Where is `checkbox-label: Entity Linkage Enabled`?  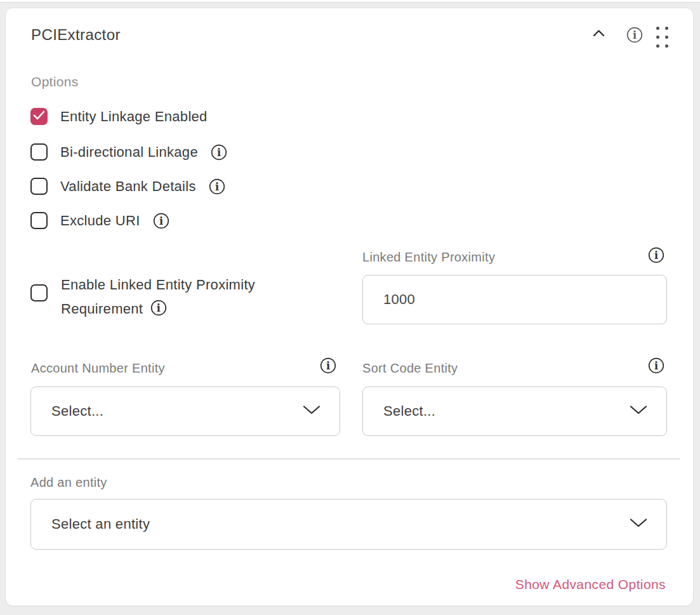 checkbox-label: Entity Linkage Enabled is located at coordinates (134, 117).